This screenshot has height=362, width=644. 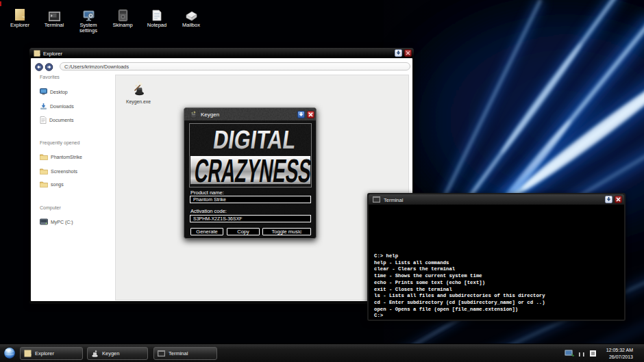 What do you see at coordinates (255, 140) in the screenshot?
I see `svg-text: DIGITAL` at bounding box center [255, 140].